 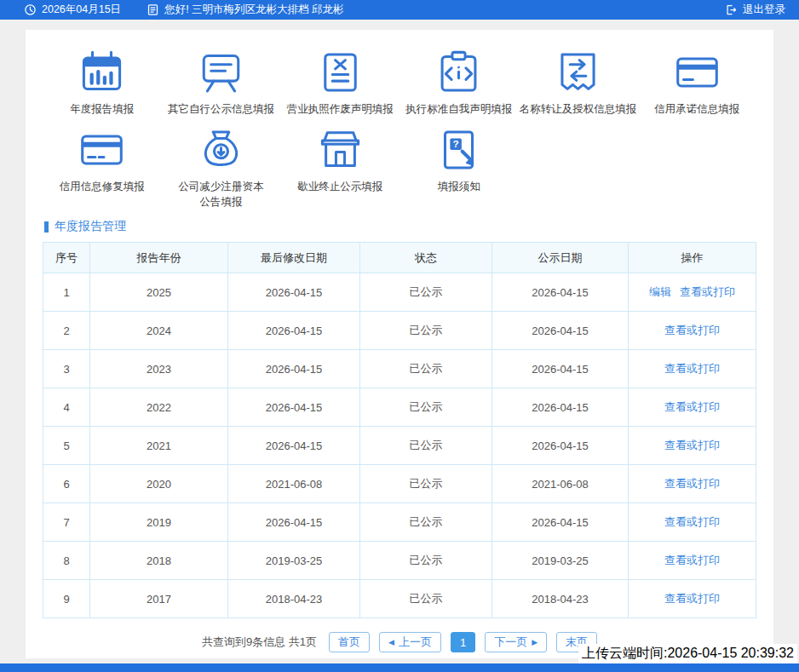 What do you see at coordinates (400, 560) in the screenshot?
I see `table-row: 8 2018 2019-03-25 已公示 2019-03-25 查看或打印` at bounding box center [400, 560].